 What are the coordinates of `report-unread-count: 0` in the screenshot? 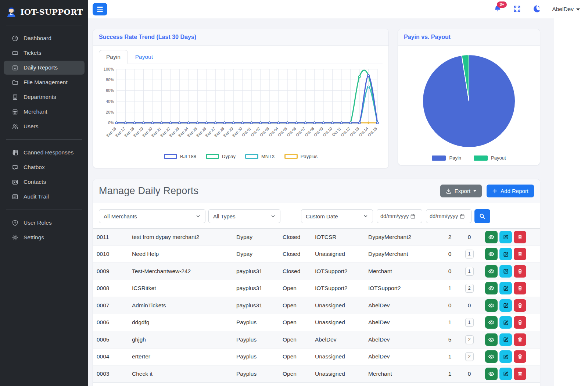 It's located at (469, 237).